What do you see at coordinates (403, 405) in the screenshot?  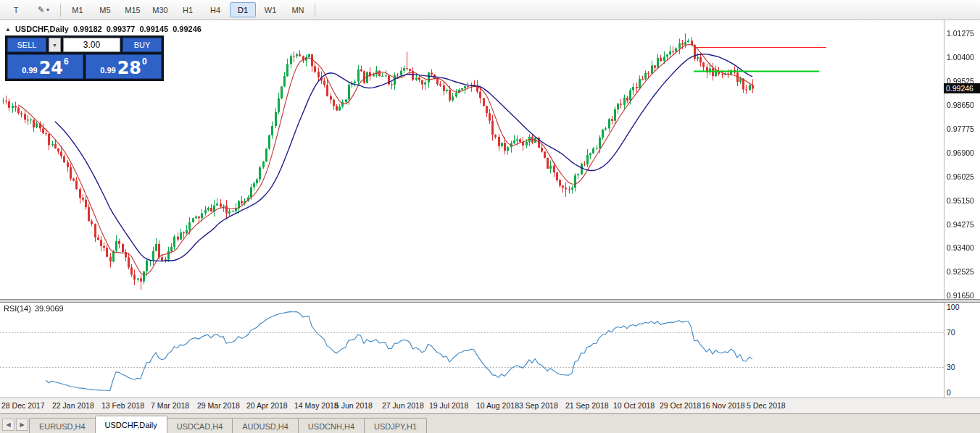 I see `date-tick-label: 27 Jun 2018` at bounding box center [403, 405].